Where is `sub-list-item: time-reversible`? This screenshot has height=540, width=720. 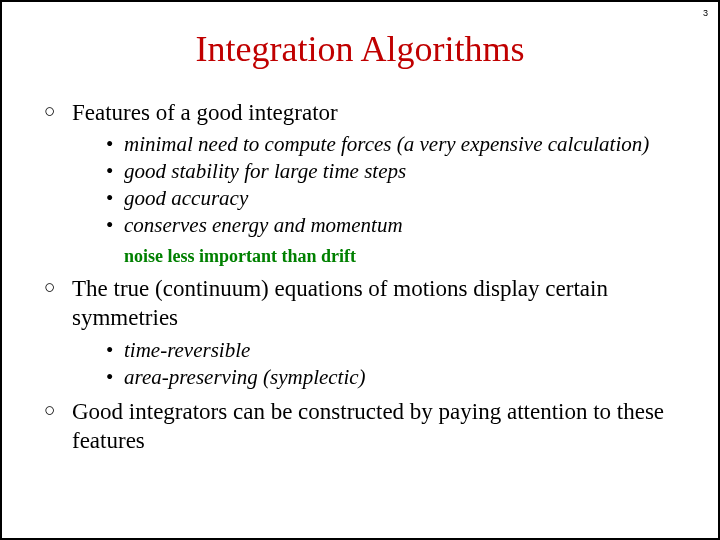 sub-list-item: time-reversible is located at coordinates (392, 350).